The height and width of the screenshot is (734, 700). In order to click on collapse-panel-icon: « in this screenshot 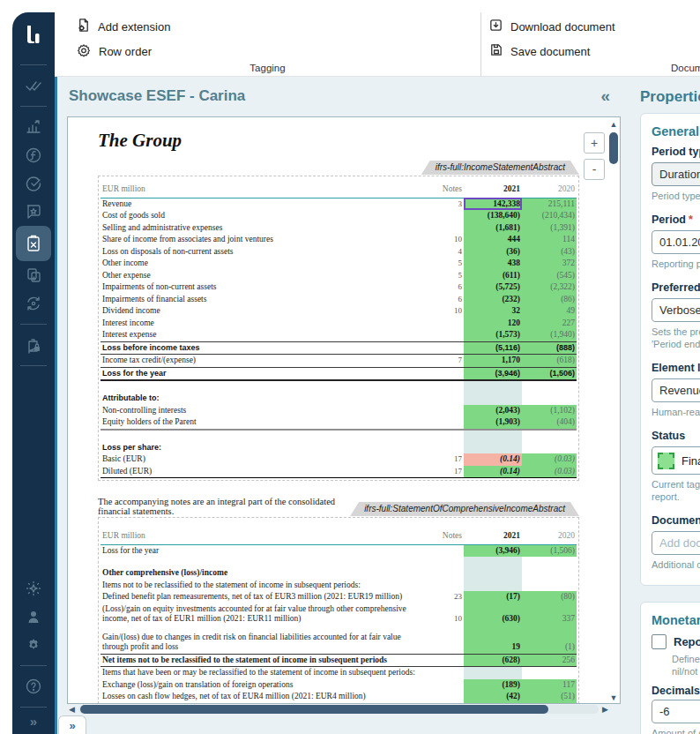, I will do `click(605, 96)`.